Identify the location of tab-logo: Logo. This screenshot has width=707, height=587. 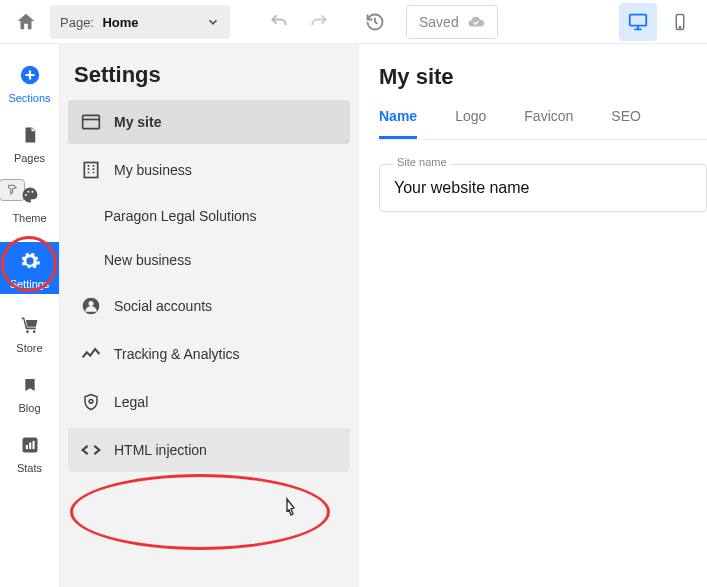
(470, 124).